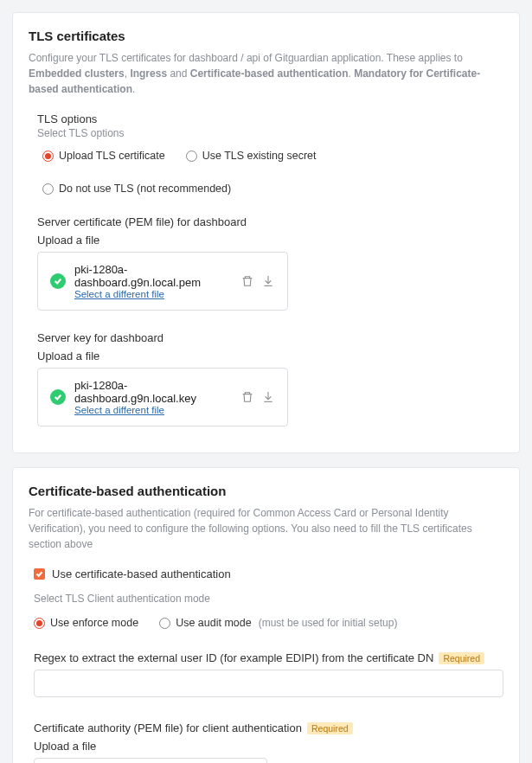 The width and height of the screenshot is (532, 763). What do you see at coordinates (234, 657) in the screenshot?
I see `regex-label-text: Regex to extract the external user ID (f…` at bounding box center [234, 657].